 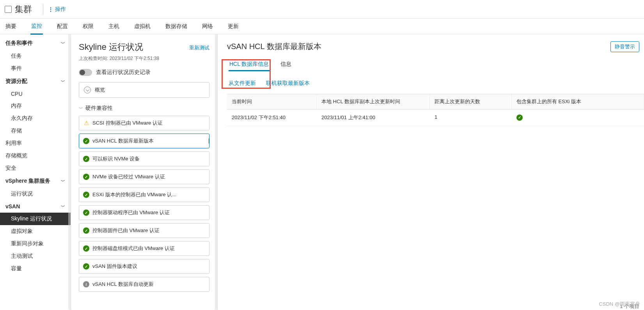 I want to click on subtab-info: 信息, so click(x=286, y=65).